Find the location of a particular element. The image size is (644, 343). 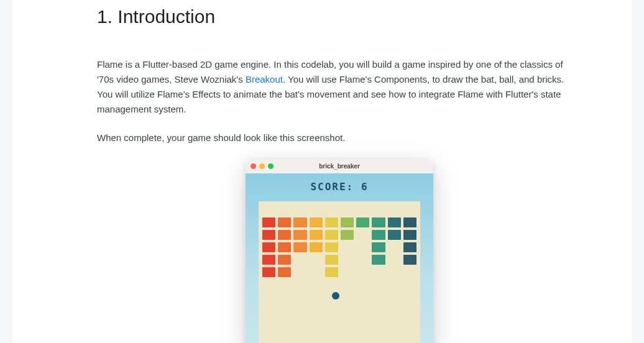

window-title: brick_breaker is located at coordinates (339, 167).